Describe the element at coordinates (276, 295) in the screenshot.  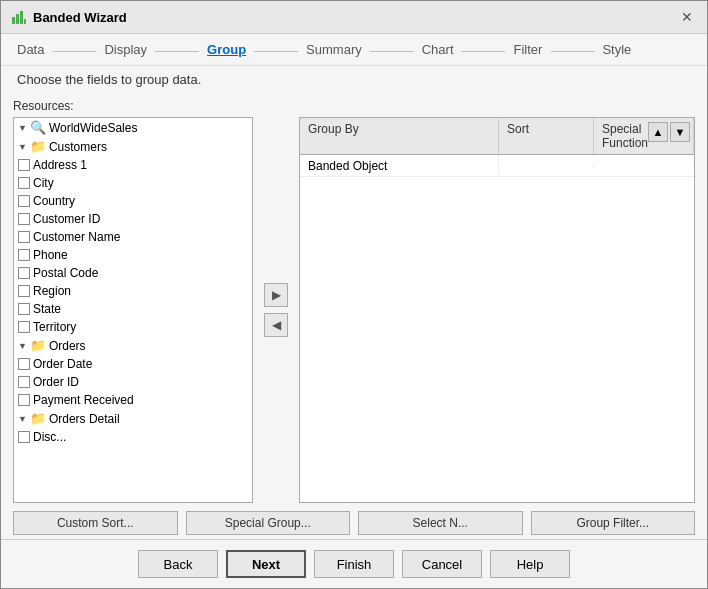
I see `move-right-button: ▶` at that location.